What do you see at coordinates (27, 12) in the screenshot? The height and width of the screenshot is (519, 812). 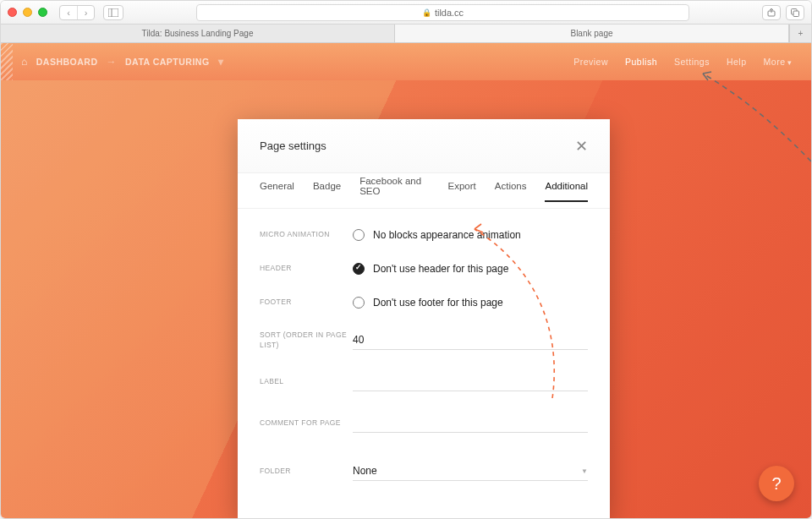 I see `window-minimize-button` at bounding box center [27, 12].